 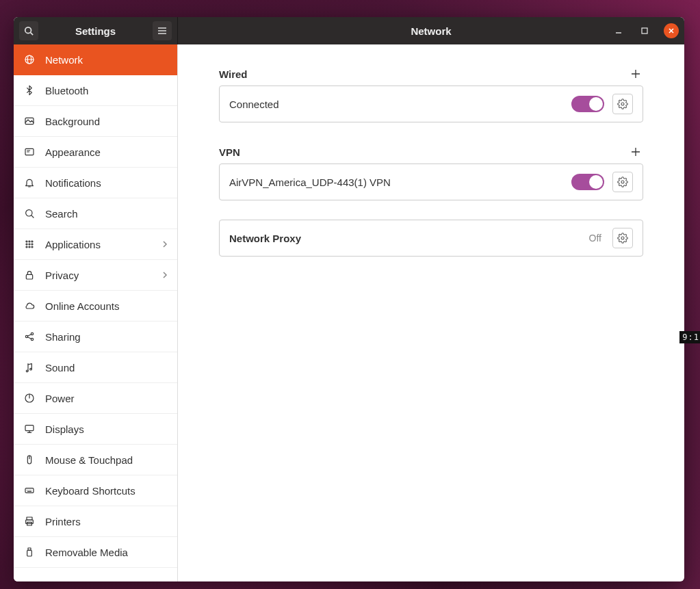 What do you see at coordinates (396, 104) in the screenshot?
I see `wired-status-label: Connected` at bounding box center [396, 104].